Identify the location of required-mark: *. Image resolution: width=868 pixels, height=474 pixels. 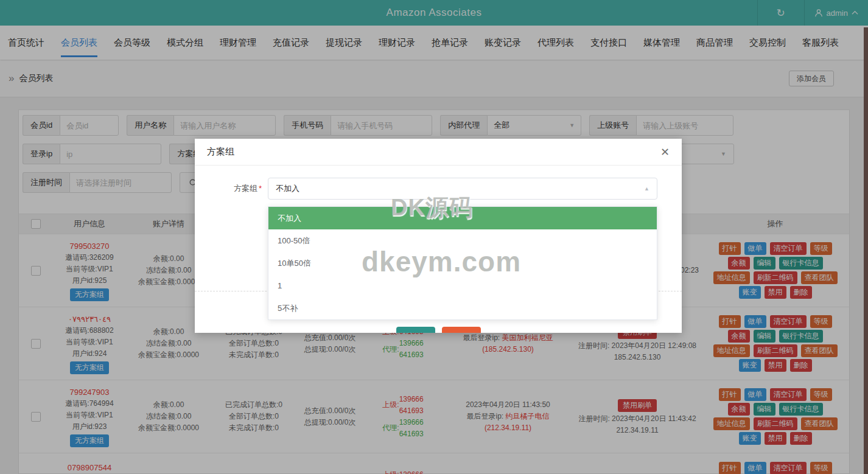
(261, 189).